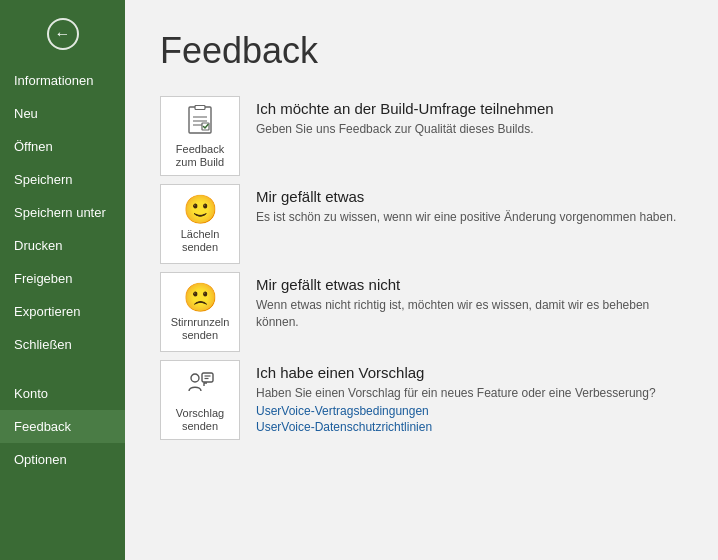  I want to click on feedback-card-frown: 🙁Stirnrunzeln sendenMir gefällt etwas ni…, so click(419, 312).